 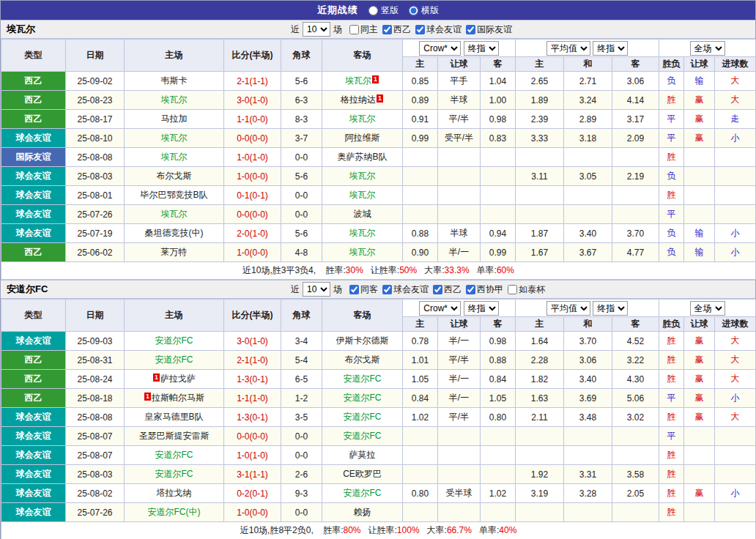 What do you see at coordinates (174, 157) in the screenshot?
I see `home-team-cell: 埃瓦尔` at bounding box center [174, 157].